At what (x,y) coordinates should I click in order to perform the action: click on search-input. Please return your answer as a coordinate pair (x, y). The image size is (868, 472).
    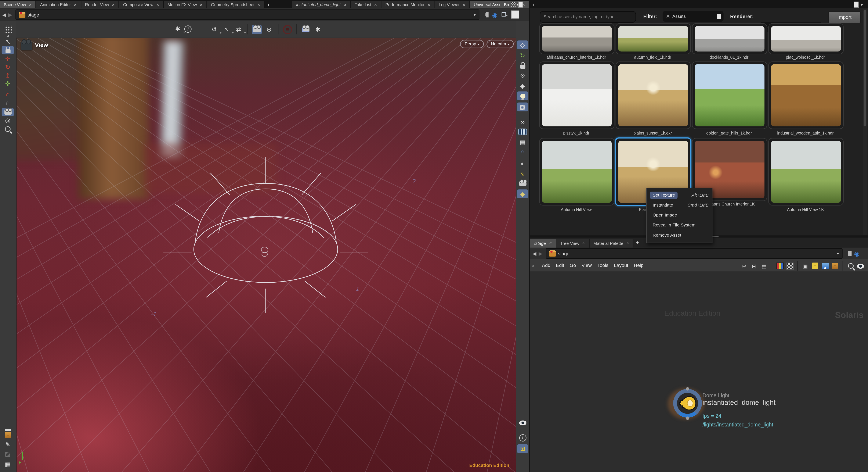
    Looking at the image, I should click on (588, 17).